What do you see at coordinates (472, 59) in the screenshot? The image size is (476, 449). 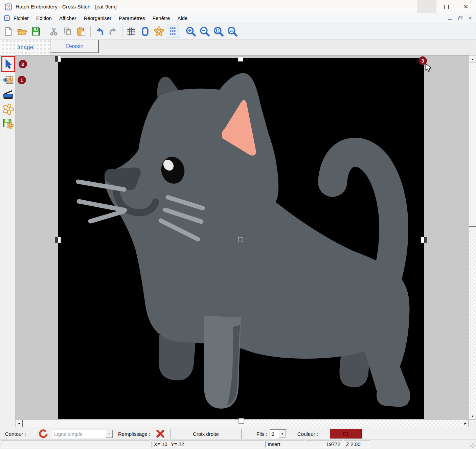 I see `scroll-up-button: ▲` at bounding box center [472, 59].